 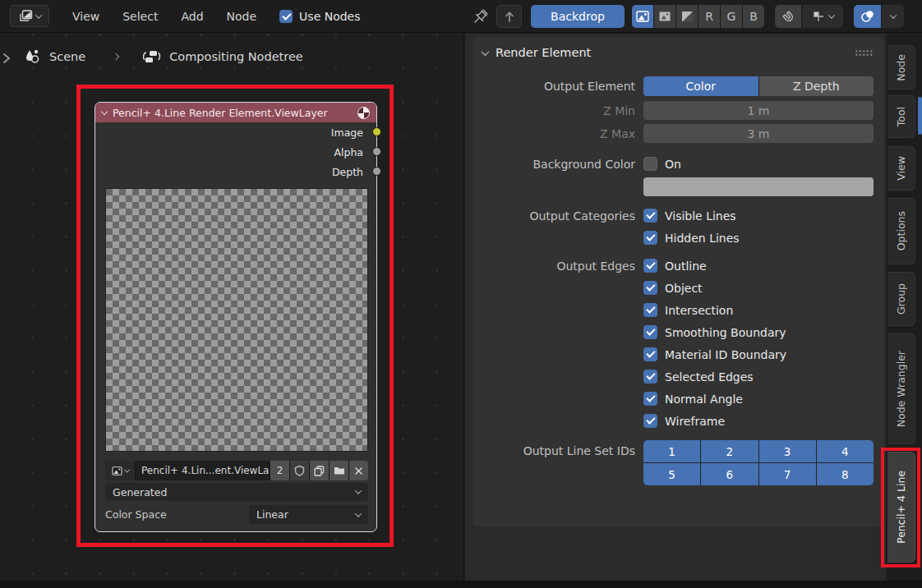 I want to click on z-min-field: 1 m, so click(x=758, y=110).